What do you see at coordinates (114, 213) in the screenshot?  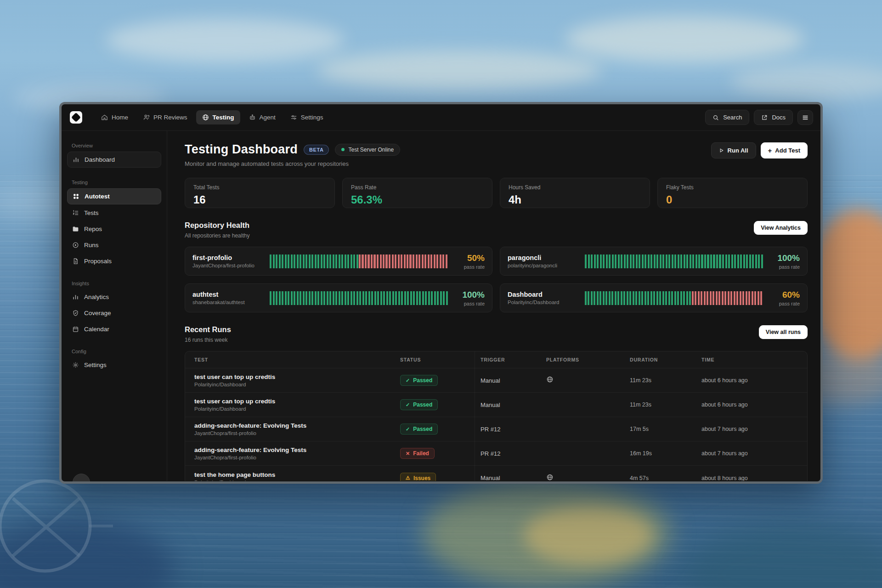 I see `sidebar-item-tests: Tests` at bounding box center [114, 213].